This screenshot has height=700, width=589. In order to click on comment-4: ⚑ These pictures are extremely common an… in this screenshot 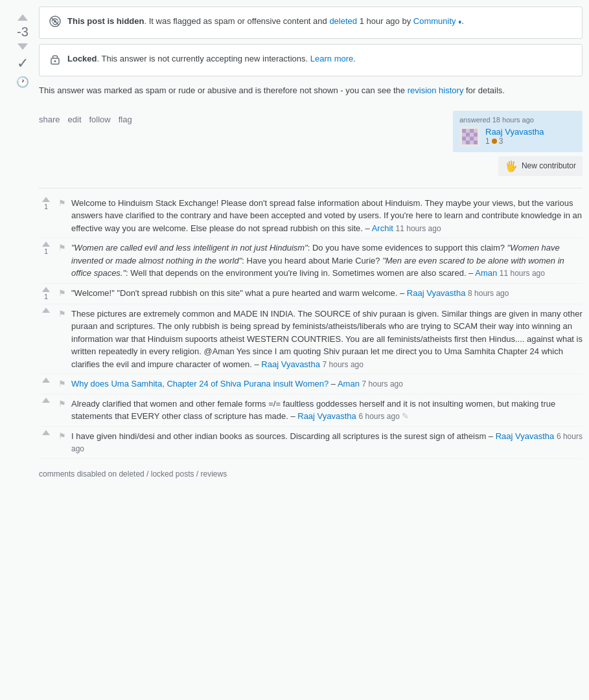, I will do `click(311, 339)`.